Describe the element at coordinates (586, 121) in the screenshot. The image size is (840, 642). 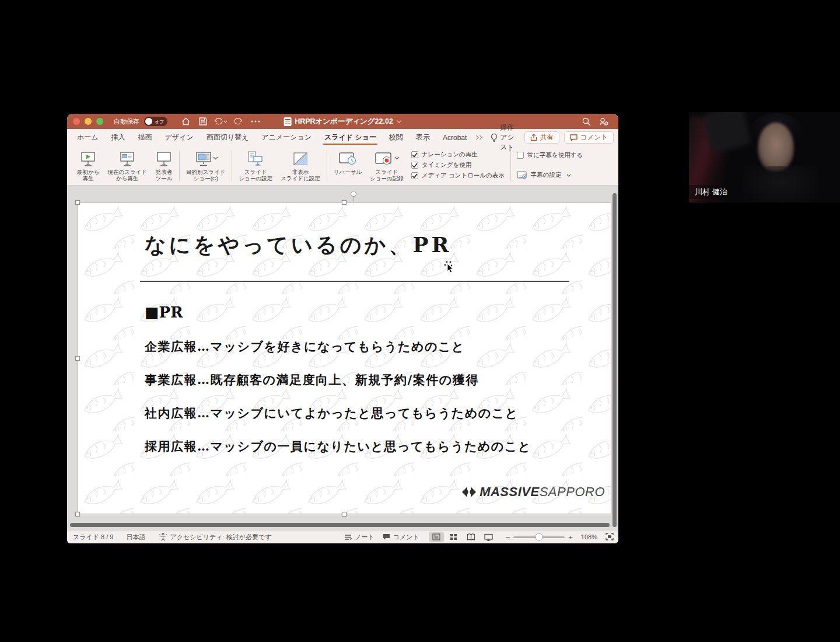
I see `search-icon` at that location.